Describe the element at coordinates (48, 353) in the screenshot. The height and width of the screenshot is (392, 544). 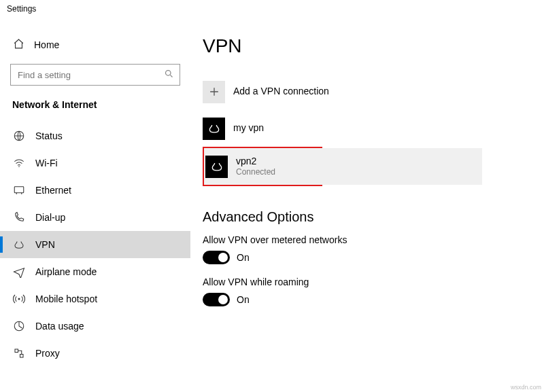
I see `sidebar-item-label: Proxy` at that location.